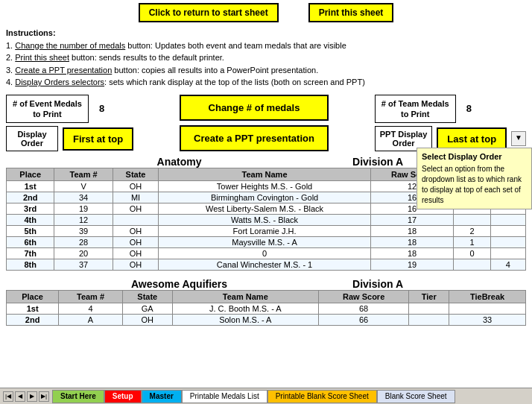  I want to click on instruction-4: 4. Display Orders selectors: sets which …, so click(186, 82).